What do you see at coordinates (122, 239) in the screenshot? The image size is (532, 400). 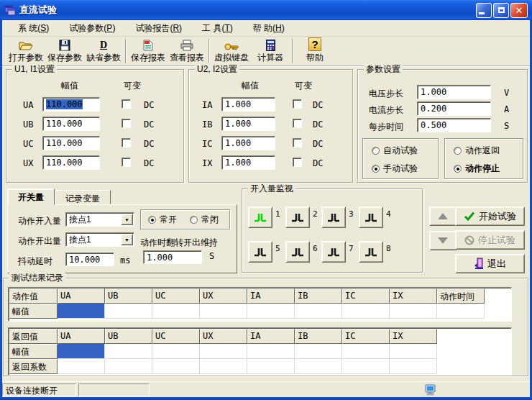 I see `switch-tab-panel: 动作开入量 接点1 ▼ 常开 常闭 动作开出量 接点1 ▼ 动作时翻转开出维持 …` at bounding box center [122, 239].